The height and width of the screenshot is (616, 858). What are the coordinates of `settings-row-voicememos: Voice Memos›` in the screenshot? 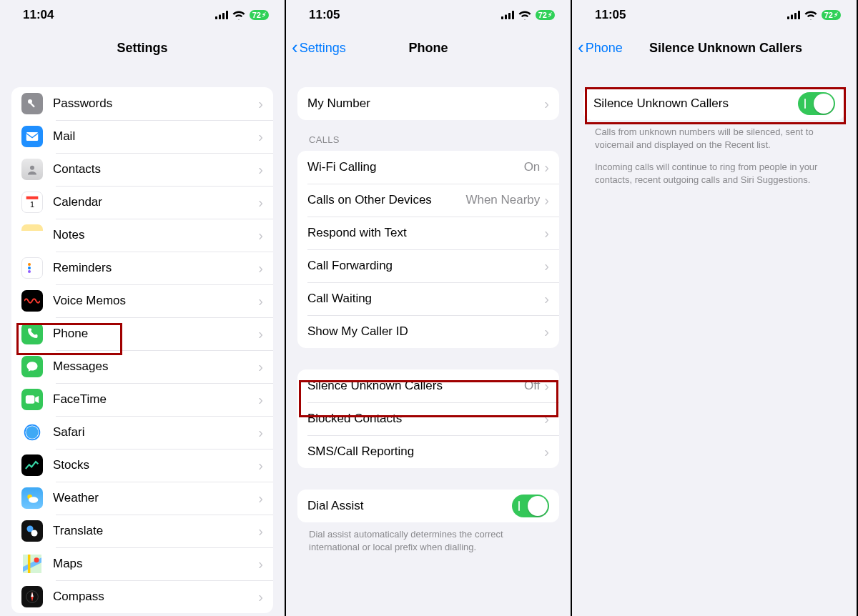 It's located at (142, 301).